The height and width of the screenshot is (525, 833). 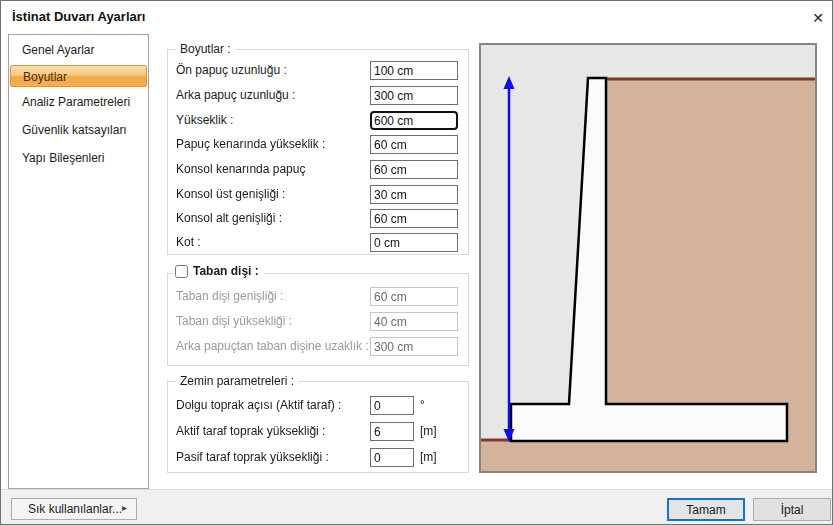 I want to click on input-pasif-taraf-yukseklik, so click(x=392, y=458).